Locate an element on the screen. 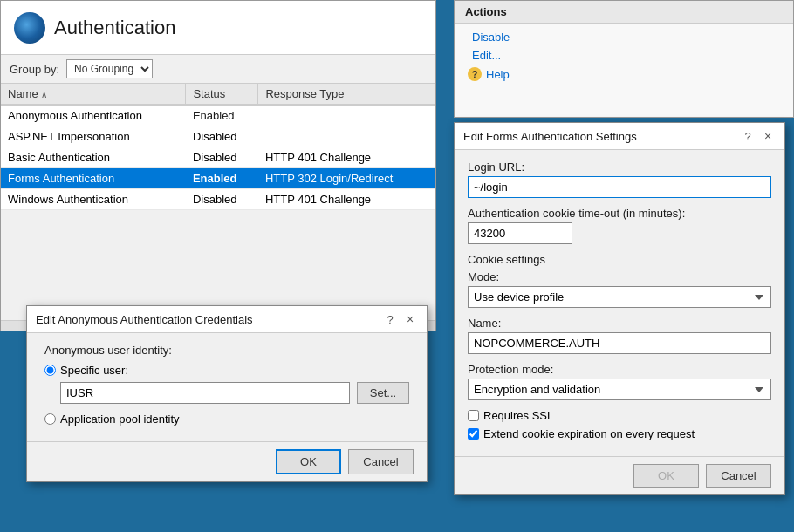 The width and height of the screenshot is (794, 532). anon-dialog-body: Anonymous user identity: Specific user: … is located at coordinates (227, 387).